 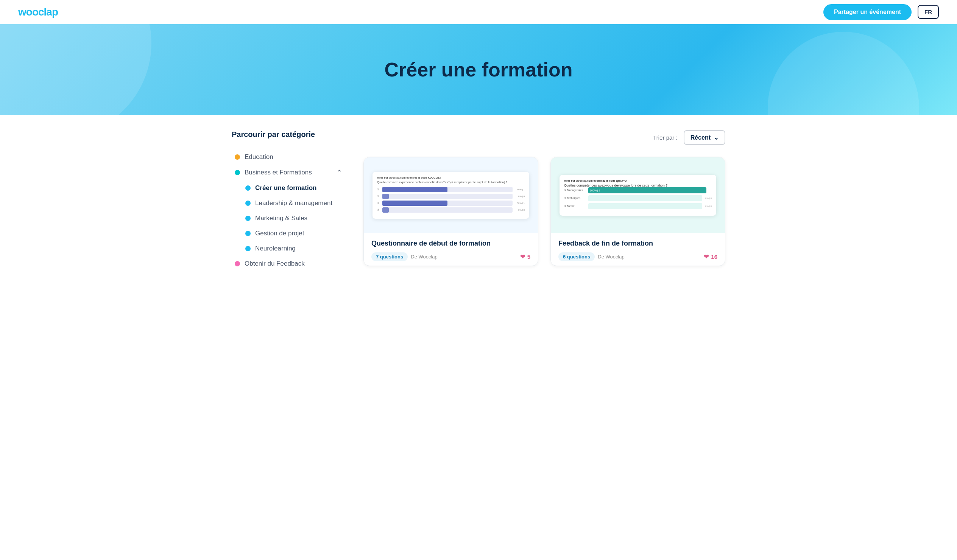 What do you see at coordinates (248, 203) in the screenshot?
I see `dot-leadership` at bounding box center [248, 203].